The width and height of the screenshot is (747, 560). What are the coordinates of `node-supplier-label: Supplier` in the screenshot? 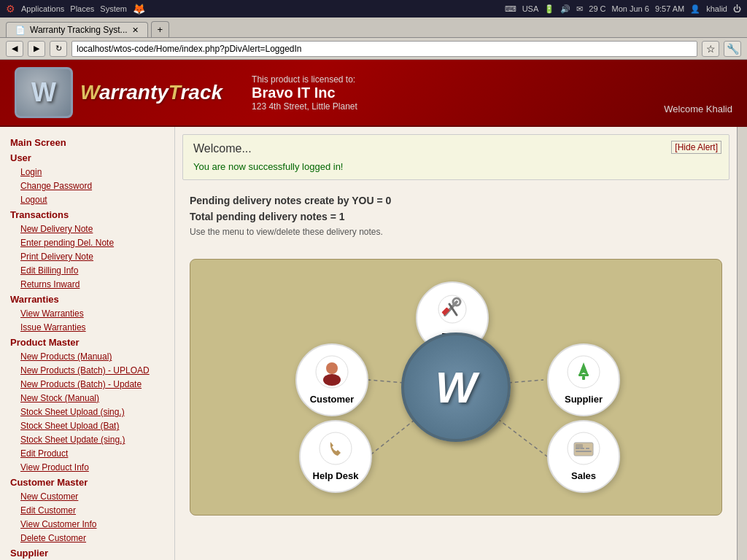 It's located at (584, 400).